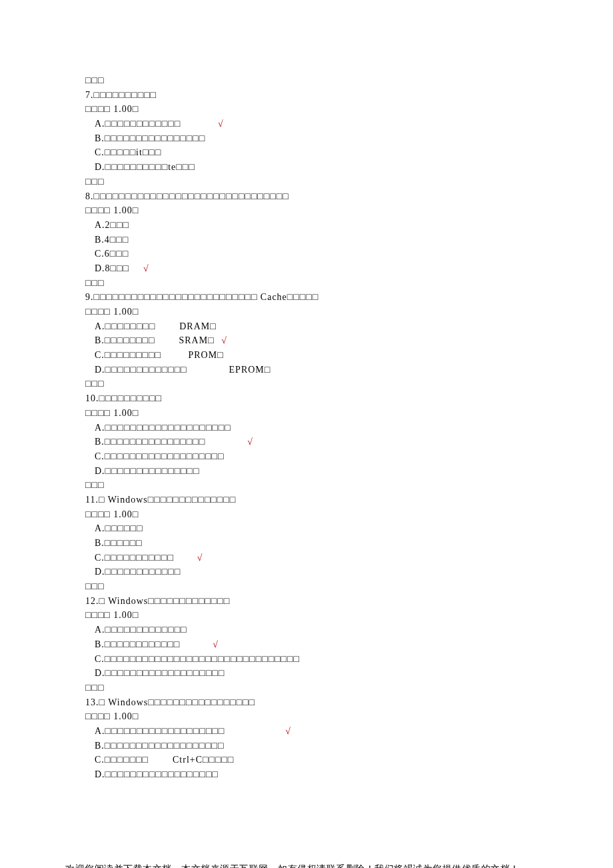 The height and width of the screenshot is (868, 613). I want to click on option-text: D.□□□□□□□□□□te□□□, so click(145, 167).